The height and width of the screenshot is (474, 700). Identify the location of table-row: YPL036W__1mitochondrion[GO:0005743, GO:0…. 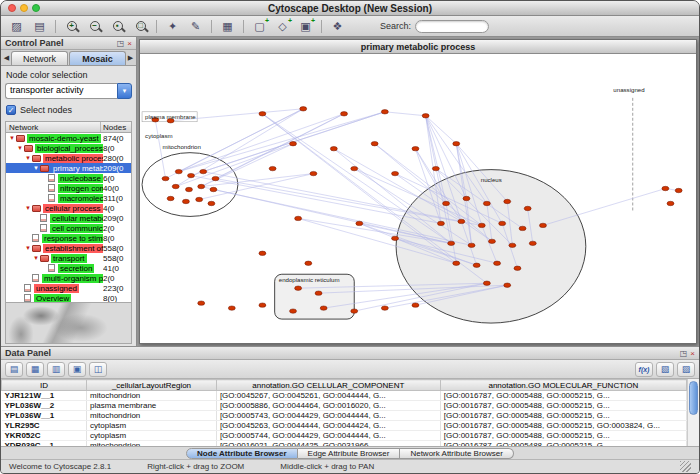
(344, 416).